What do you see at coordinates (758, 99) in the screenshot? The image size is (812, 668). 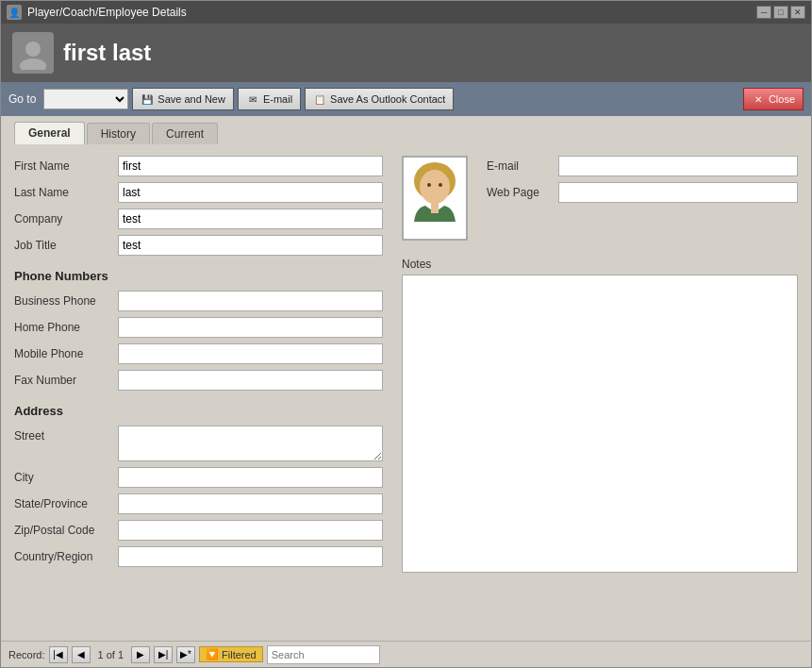 I see `close-icon: ✕` at bounding box center [758, 99].